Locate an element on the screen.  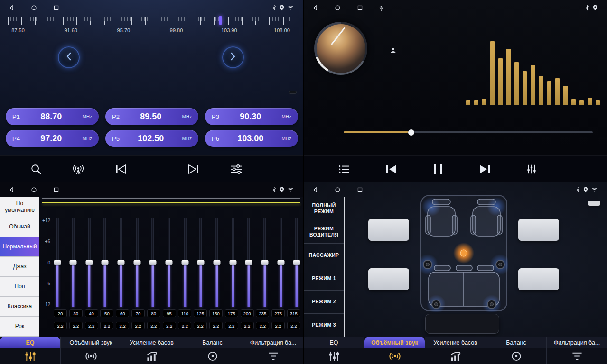
preset-normal-button is located at coordinates (594, 203).